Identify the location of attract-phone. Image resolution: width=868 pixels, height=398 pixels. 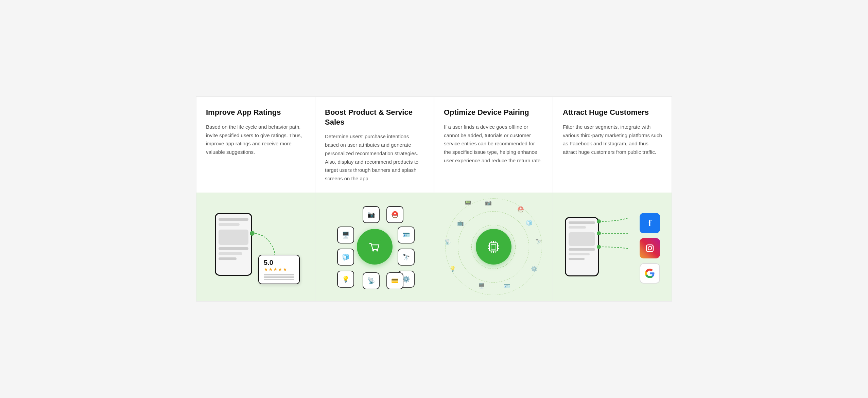
(582, 247).